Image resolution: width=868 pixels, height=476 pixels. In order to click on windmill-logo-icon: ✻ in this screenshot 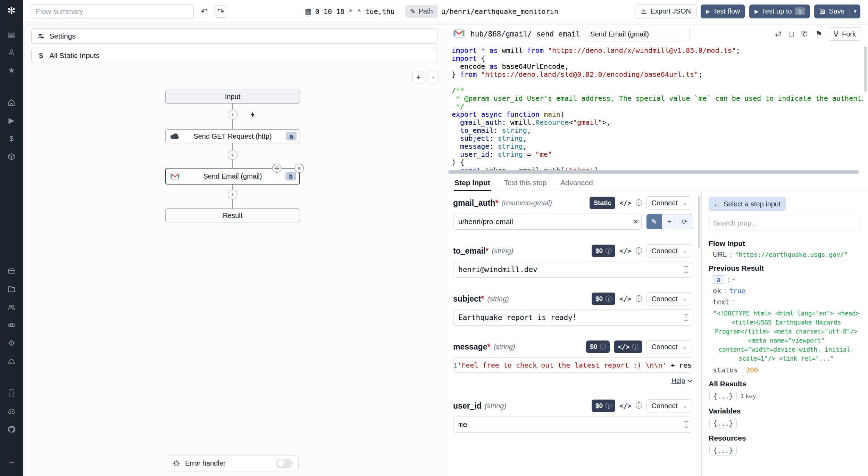, I will do `click(11, 10)`.